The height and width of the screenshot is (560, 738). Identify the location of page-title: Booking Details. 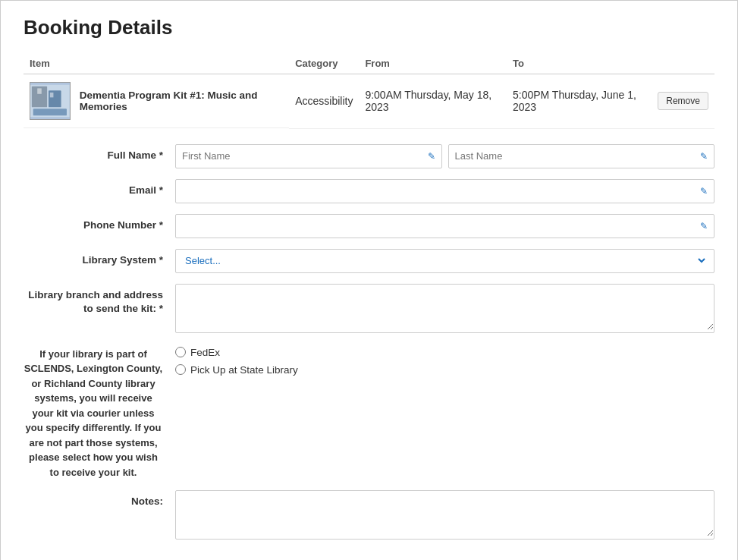
(369, 27).